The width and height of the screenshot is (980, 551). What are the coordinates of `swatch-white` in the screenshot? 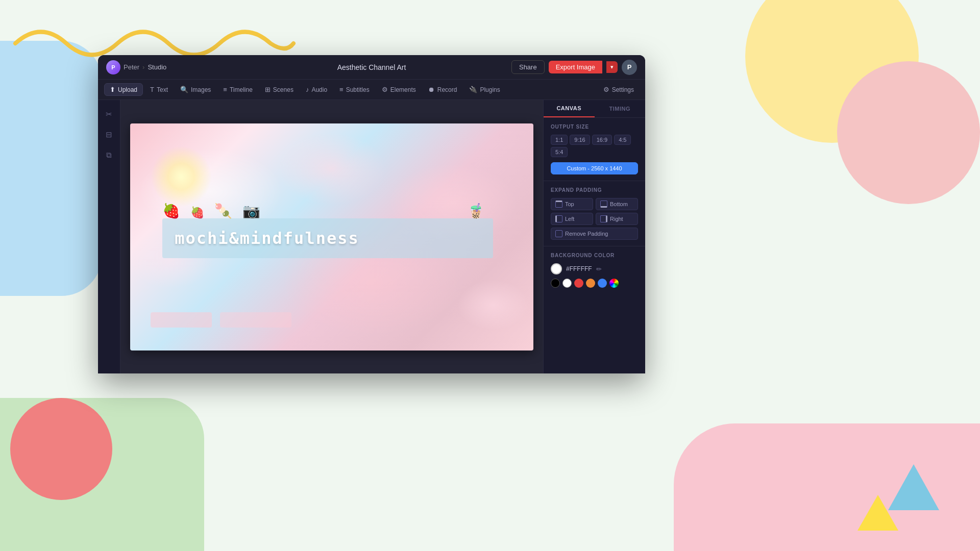 It's located at (567, 283).